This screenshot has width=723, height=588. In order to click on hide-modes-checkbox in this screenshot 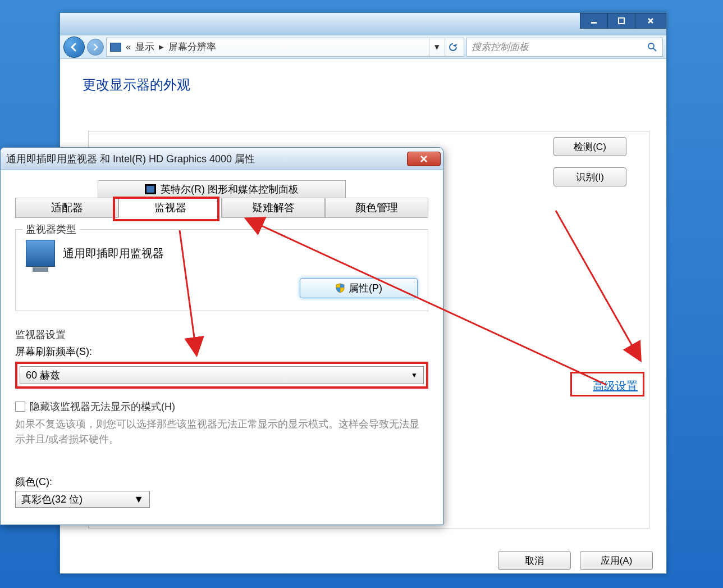, I will do `click(20, 407)`.